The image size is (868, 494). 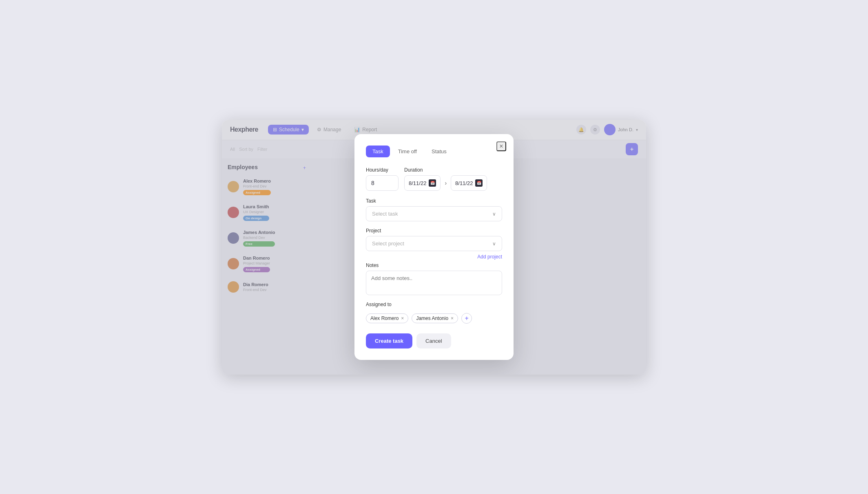 I want to click on modal-footer: Create task Cancel, so click(x=434, y=341).